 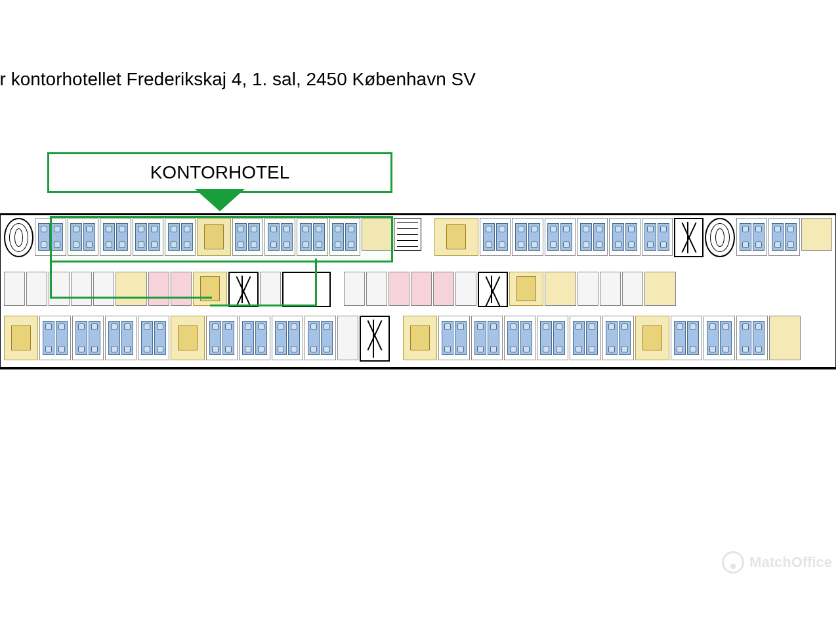 What do you see at coordinates (418, 340) in the screenshot?
I see `bottom-row` at bounding box center [418, 340].